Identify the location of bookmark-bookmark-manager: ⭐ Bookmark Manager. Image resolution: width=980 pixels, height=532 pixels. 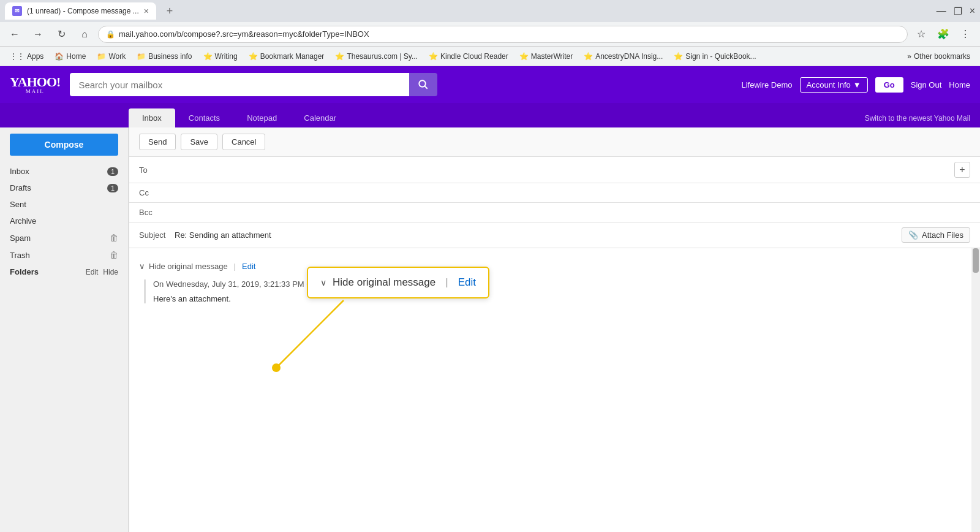
(287, 56).